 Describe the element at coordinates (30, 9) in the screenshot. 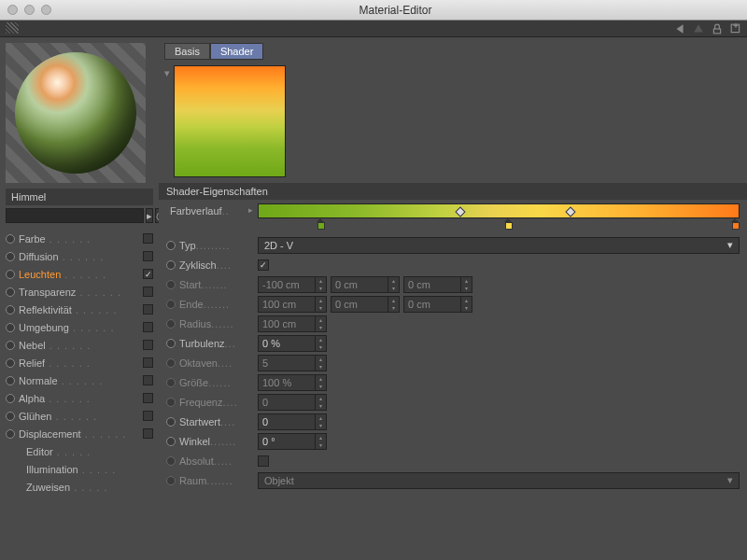

I see `window-controls` at that location.